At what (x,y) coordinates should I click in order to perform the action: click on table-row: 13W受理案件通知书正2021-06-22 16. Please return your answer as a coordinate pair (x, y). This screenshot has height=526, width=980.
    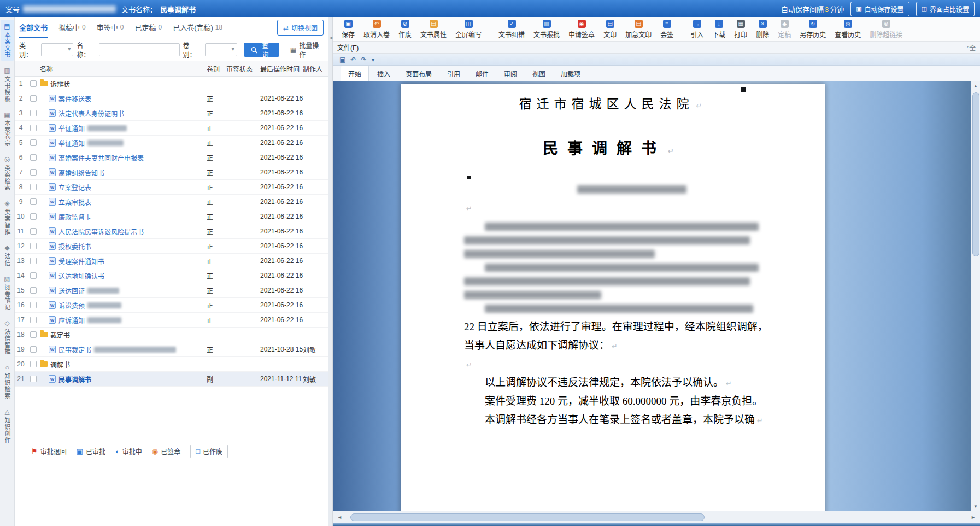
    Looking at the image, I should click on (172, 261).